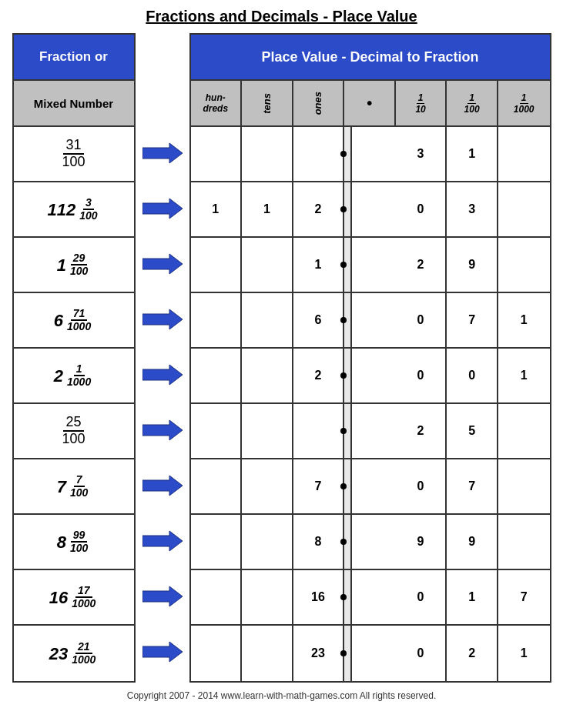  What do you see at coordinates (74, 487) in the screenshot?
I see `fraction-cell: 77100` at bounding box center [74, 487].